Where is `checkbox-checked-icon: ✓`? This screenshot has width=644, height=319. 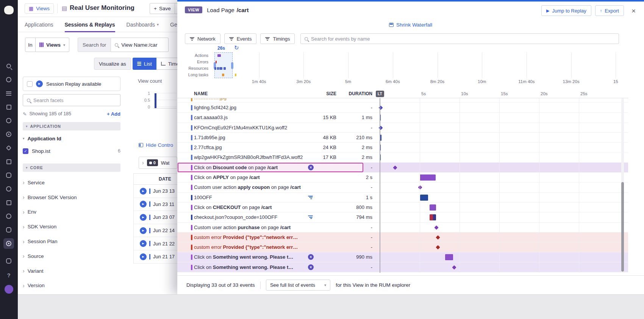 checkbox-checked-icon: ✓ is located at coordinates (26, 151).